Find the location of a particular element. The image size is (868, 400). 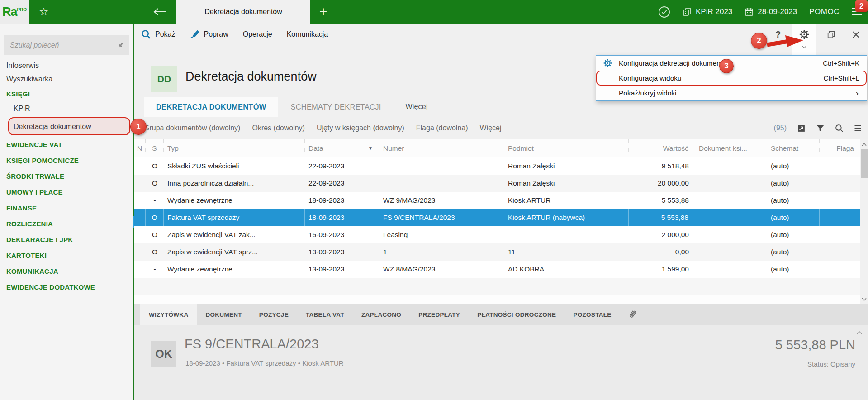

table-cell: Kiosk ARTUR is located at coordinates (566, 200).